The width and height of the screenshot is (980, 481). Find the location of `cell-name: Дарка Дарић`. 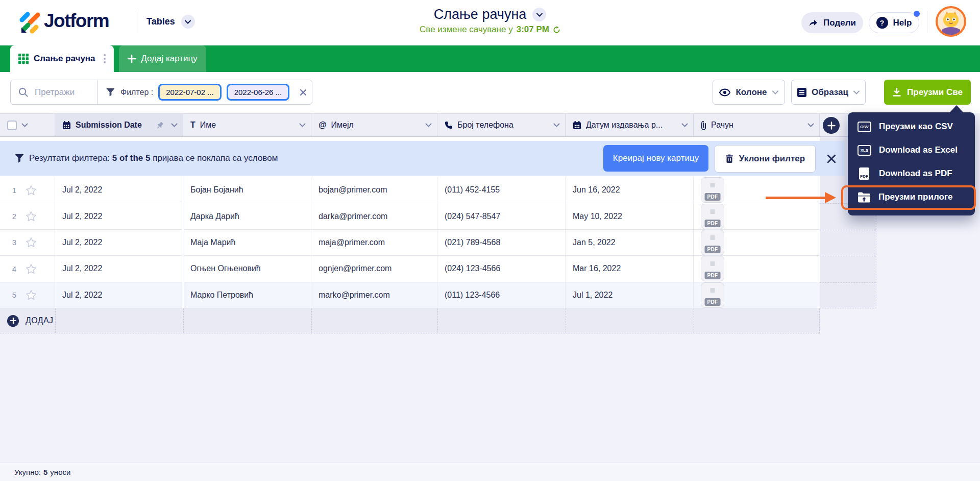

cell-name: Дарка Дарић is located at coordinates (247, 216).